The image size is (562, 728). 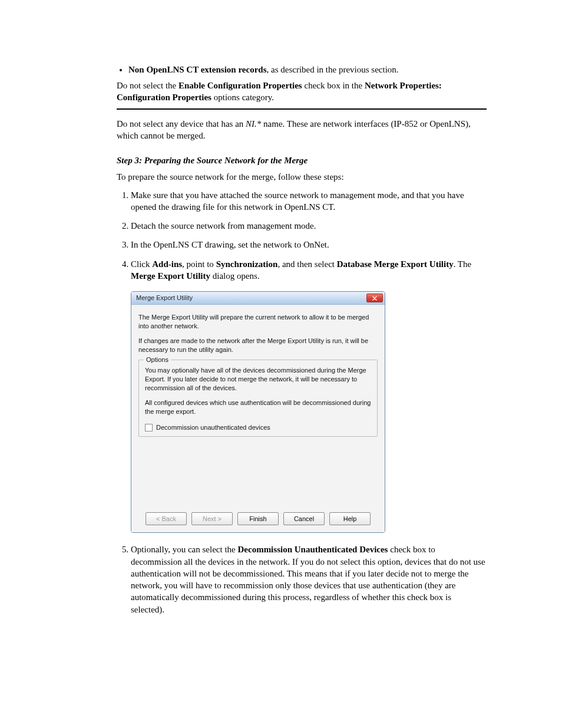 I want to click on options-groupbox: Options You may optionally have all of t…, so click(x=258, y=398).